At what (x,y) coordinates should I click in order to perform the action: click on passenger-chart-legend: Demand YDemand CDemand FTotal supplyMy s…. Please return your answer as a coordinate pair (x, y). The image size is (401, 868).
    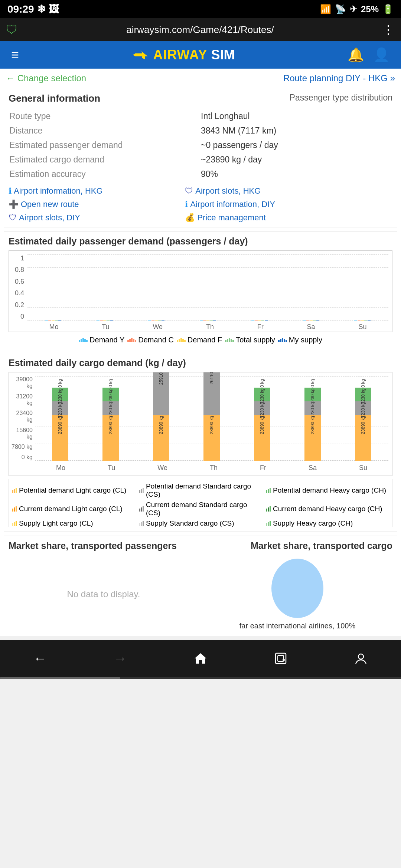
    Looking at the image, I should click on (200, 340).